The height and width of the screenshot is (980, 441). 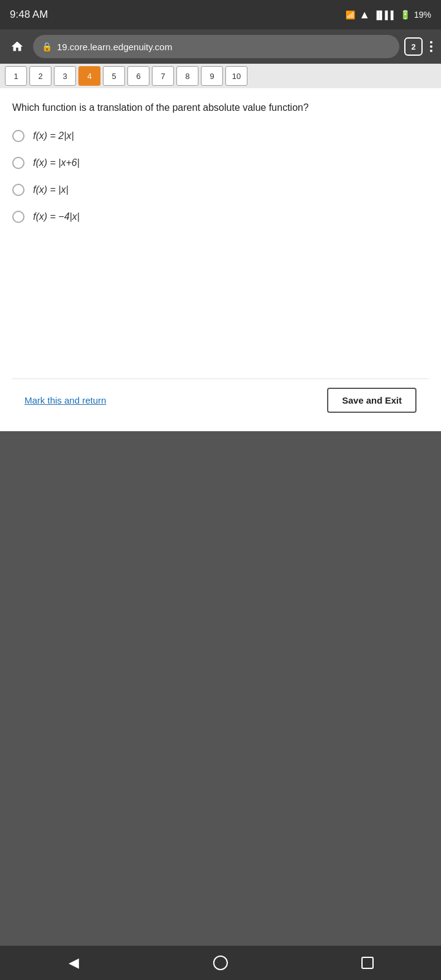 I want to click on url-text: 19.core.learn.edgenuity.com, so click(x=115, y=47).